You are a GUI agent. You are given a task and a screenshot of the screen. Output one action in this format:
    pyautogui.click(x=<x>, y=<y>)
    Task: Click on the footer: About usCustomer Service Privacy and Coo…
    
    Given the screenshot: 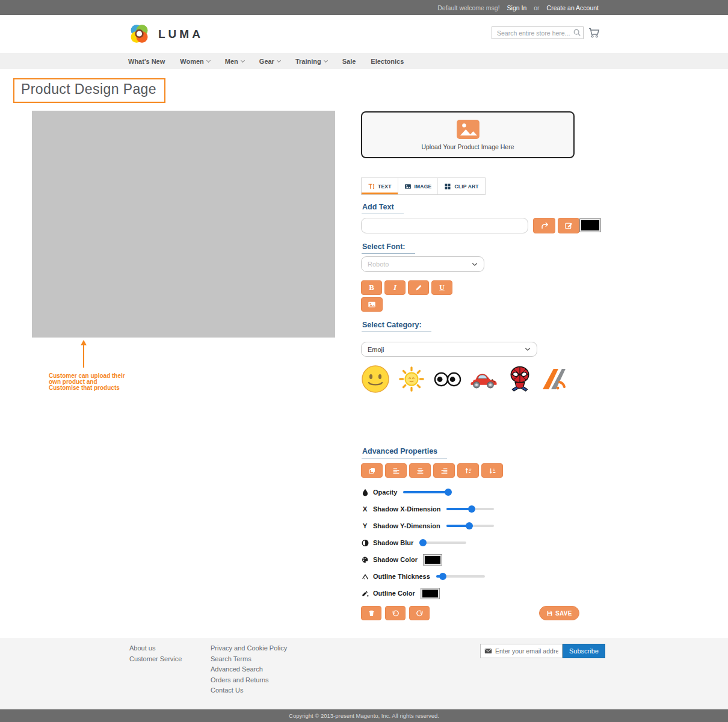 What is the action you would take?
    pyautogui.click(x=364, y=674)
    